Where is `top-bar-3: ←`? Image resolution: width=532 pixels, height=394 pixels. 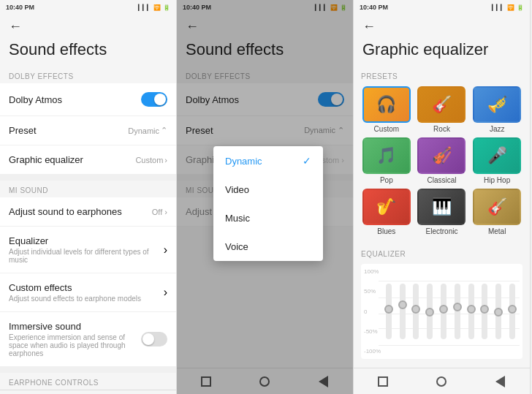
top-bar-3: ← is located at coordinates (441, 26).